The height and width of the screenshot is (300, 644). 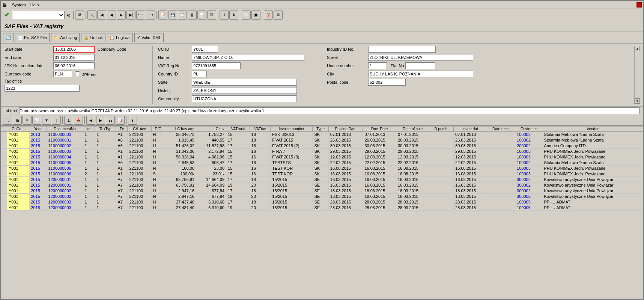 What do you see at coordinates (80, 15) in the screenshot?
I see `print-btn: 🖶` at bounding box center [80, 15].